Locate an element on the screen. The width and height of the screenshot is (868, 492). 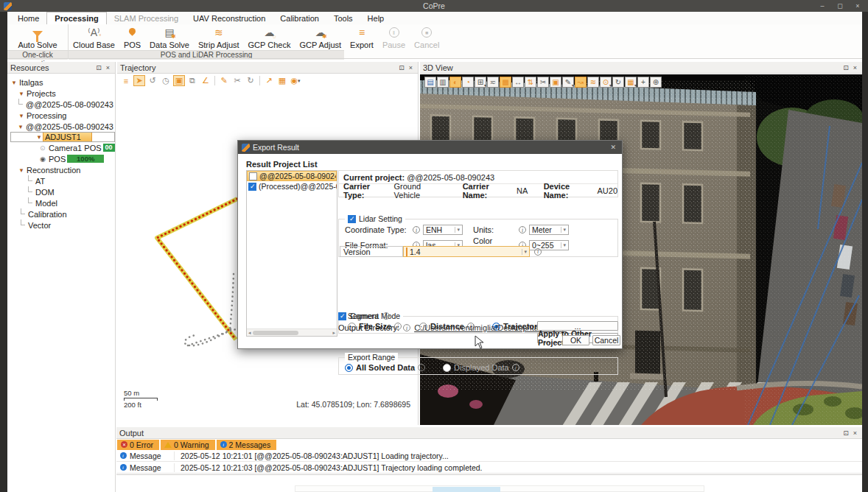
coordinate-type-select: ENH▾ is located at coordinates (443, 230).